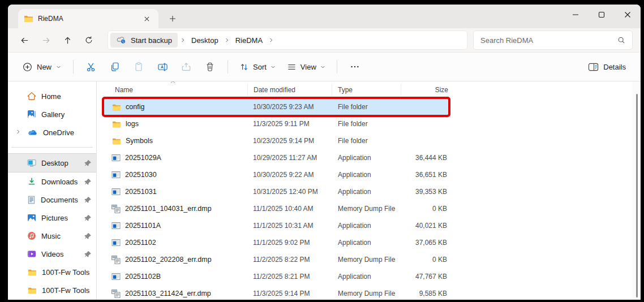 The image size is (644, 302). I want to click on file-name: 20251101_104031_err.dmp, so click(169, 209).